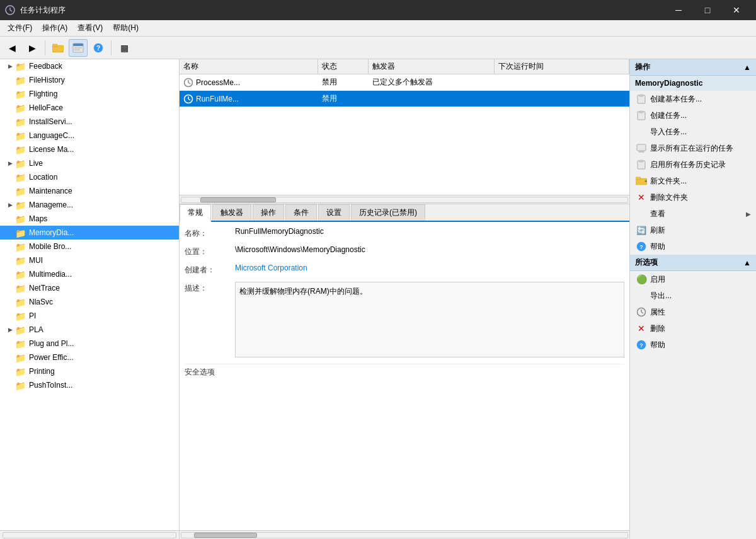 This screenshot has width=756, height=539. What do you see at coordinates (89, 108) in the screenshot?
I see `sidebar-item-helloface: 📁 HelloFace` at bounding box center [89, 108].